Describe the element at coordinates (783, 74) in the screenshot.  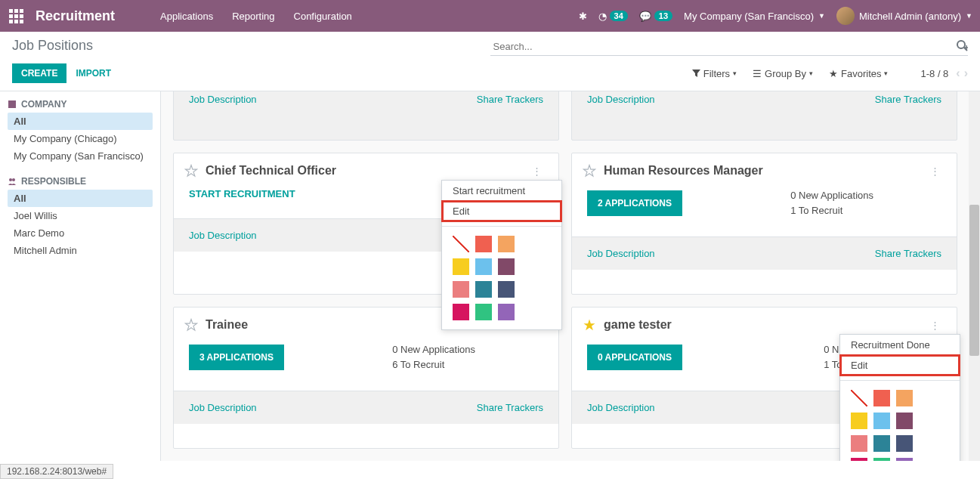
I see `groupby-dropdown: ☰ Group By ▾` at that location.